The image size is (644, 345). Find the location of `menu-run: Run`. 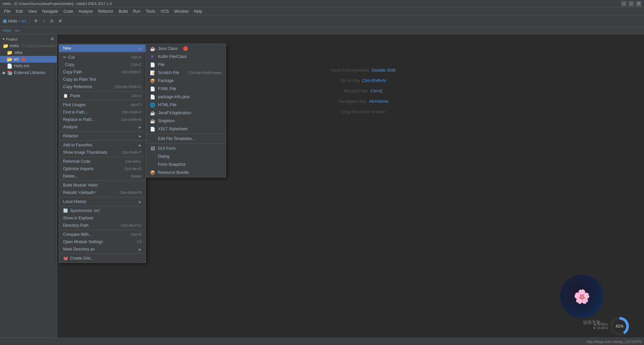

menu-run: Run is located at coordinates (137, 11).